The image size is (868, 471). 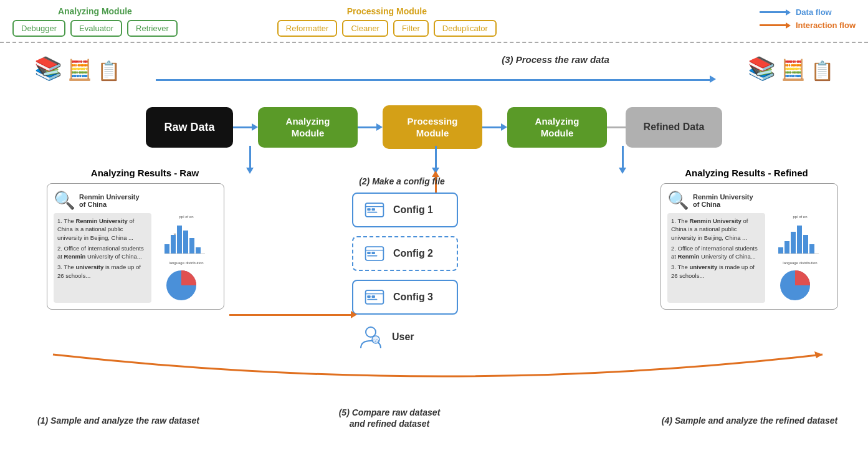 What do you see at coordinates (387, 21) in the screenshot?
I see `processing-module-group: Processing Module Reformatter Cleaner Fi…` at bounding box center [387, 21].